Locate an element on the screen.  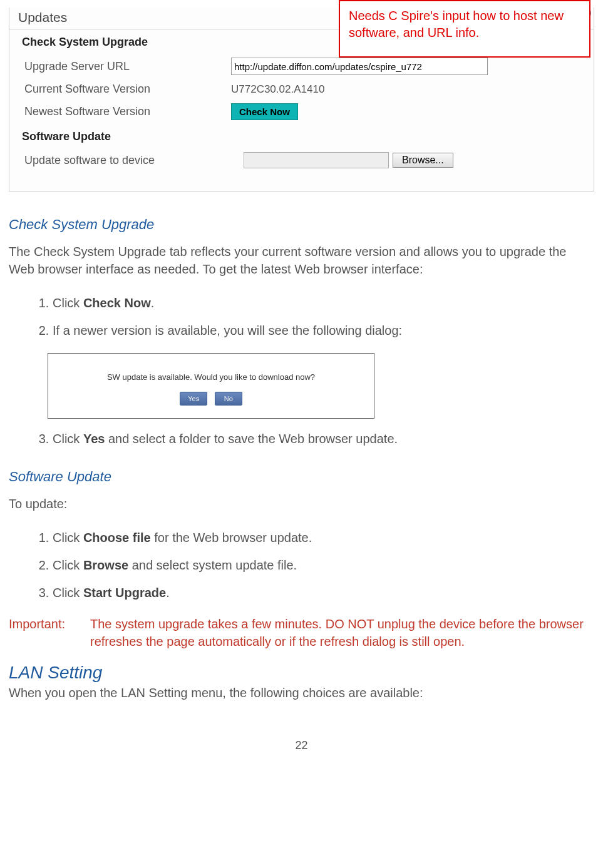
row-newest-version: Newest Software Version Check Now is located at coordinates (302, 111).